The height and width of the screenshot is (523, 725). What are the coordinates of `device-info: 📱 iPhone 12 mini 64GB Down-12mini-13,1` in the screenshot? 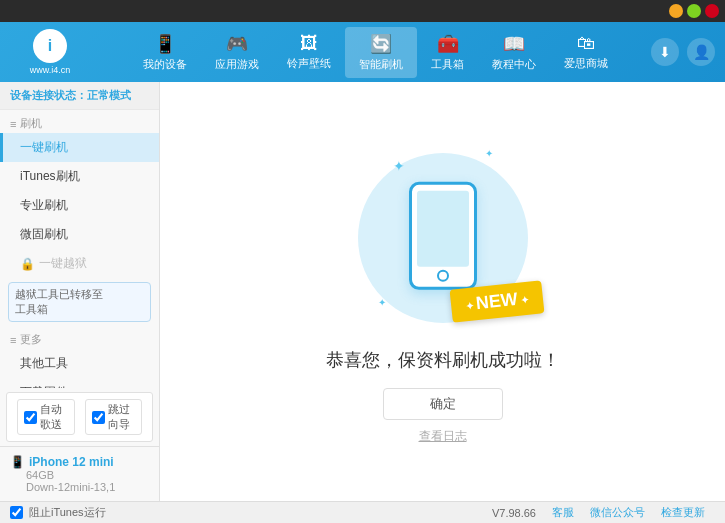 It's located at (80, 474).